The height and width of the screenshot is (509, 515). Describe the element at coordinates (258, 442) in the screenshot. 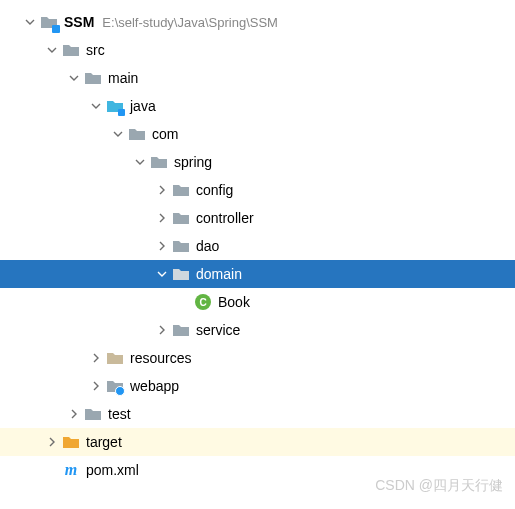

I see `tree-item-target: target` at that location.